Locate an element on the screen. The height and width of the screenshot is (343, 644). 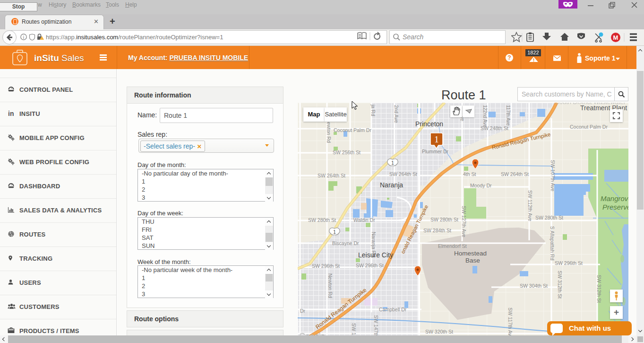
svg-text: SW 107th Ave is located at coordinates (553, 176).